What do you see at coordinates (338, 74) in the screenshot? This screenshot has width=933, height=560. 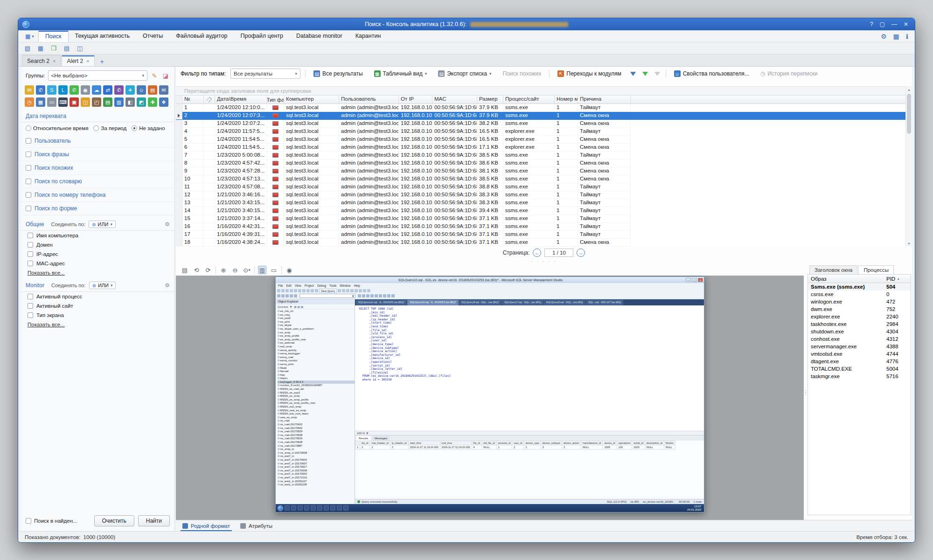 I see `all-results-button: ▤ Все результаты` at bounding box center [338, 74].